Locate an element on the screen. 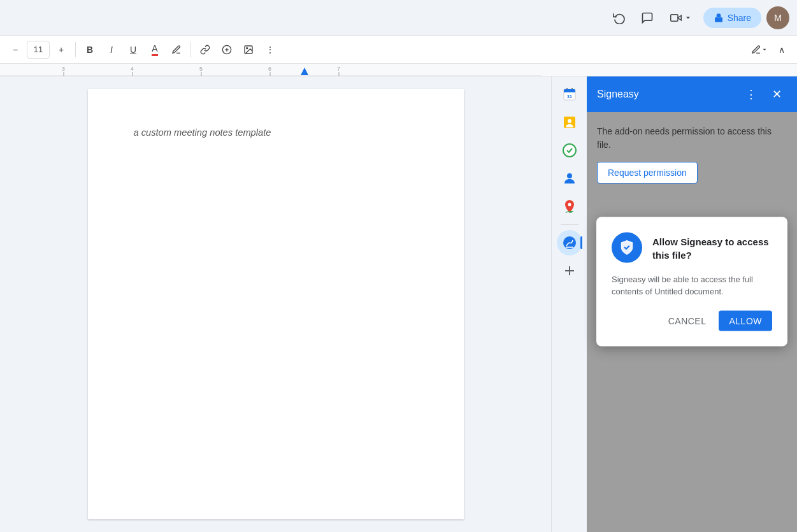  permission-dialog: Allow Signeasy to access this file? Sign… is located at coordinates (692, 282).